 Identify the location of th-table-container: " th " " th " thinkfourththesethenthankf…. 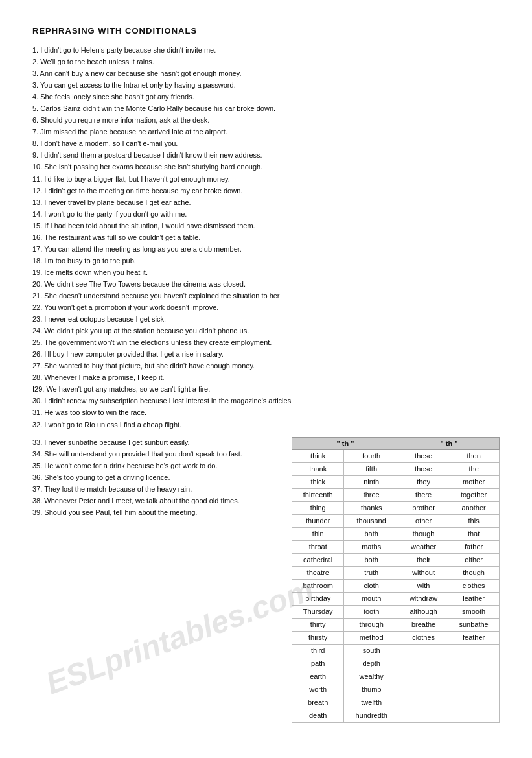
(395, 580).